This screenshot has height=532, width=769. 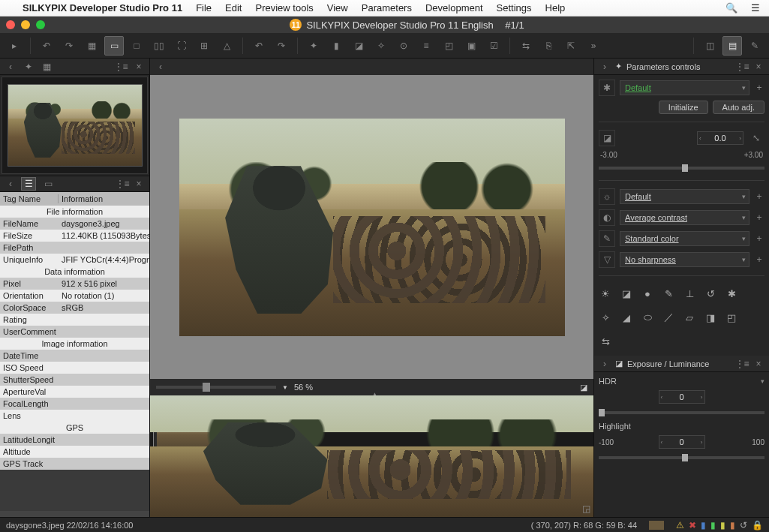 What do you see at coordinates (29, 67) in the screenshot?
I see `nav-puzzle-icon: ✦` at bounding box center [29, 67].